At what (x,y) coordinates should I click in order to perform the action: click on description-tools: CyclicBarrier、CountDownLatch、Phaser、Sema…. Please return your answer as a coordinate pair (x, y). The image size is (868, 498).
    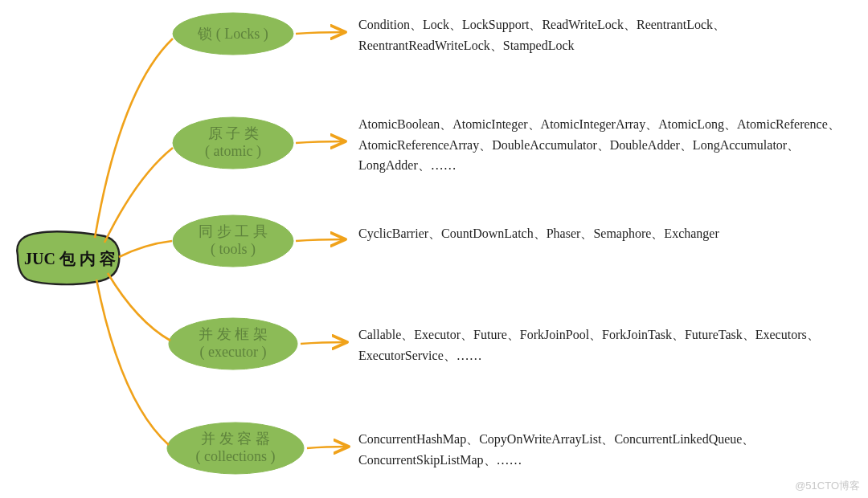
    Looking at the image, I should click on (538, 234).